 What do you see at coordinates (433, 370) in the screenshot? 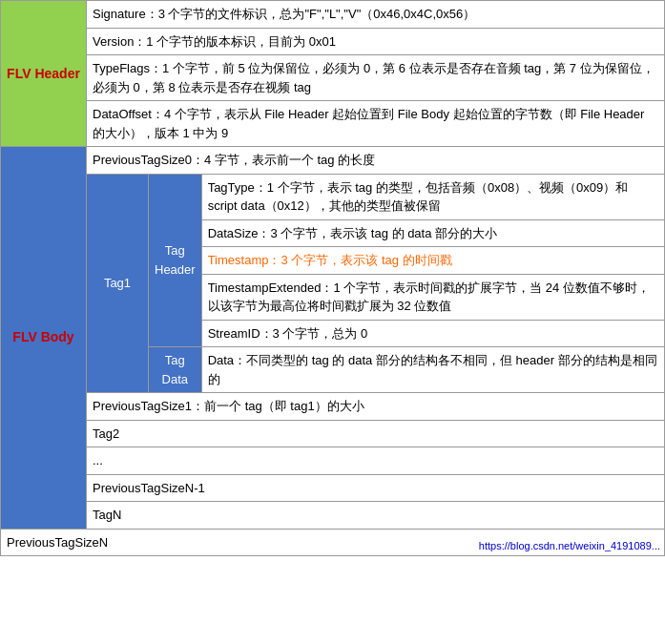
I see `tag-data-text: Data：不同类型的 tag 的 data 部分的结构各不相同，但 header…` at bounding box center [433, 370].